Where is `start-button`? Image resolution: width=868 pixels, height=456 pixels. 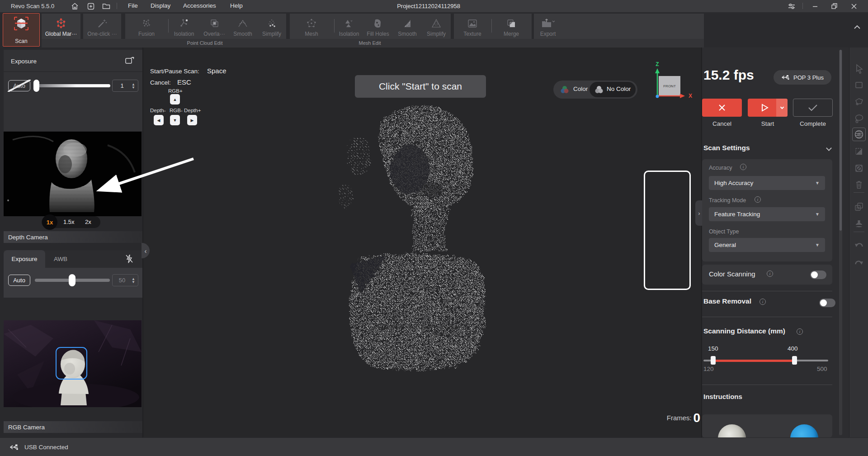 start-button is located at coordinates (768, 108).